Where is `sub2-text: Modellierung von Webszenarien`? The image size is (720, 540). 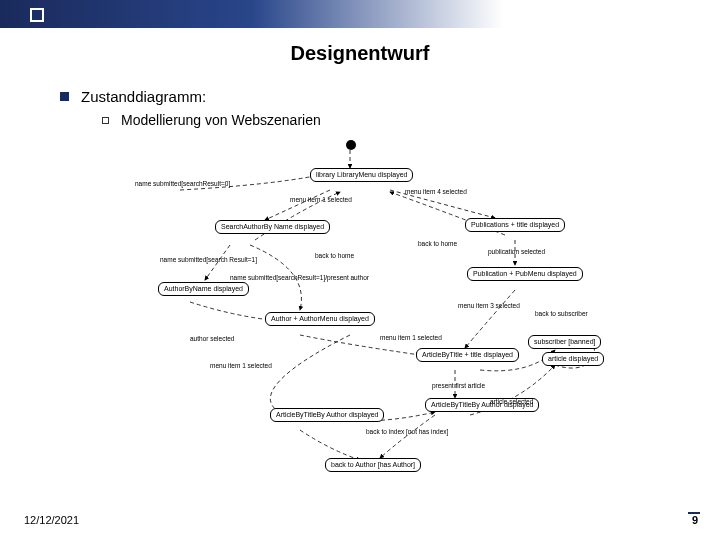 sub2-text: Modellierung von Webszenarien is located at coordinates (221, 120).